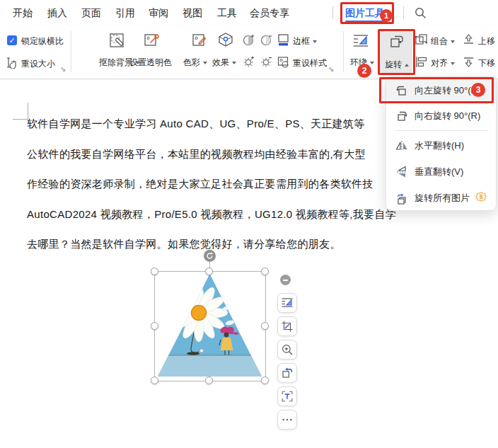 The width and height of the screenshot is (498, 448). What do you see at coordinates (422, 62) in the screenshot?
I see `align-icon` at bounding box center [422, 62].